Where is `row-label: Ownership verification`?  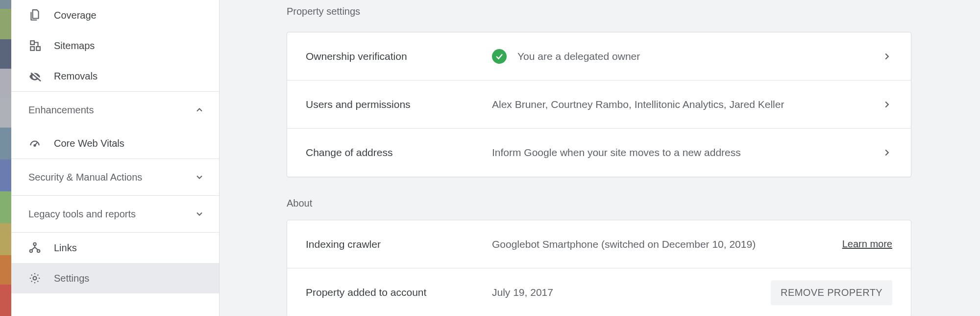 row-label: Ownership verification is located at coordinates (399, 56).